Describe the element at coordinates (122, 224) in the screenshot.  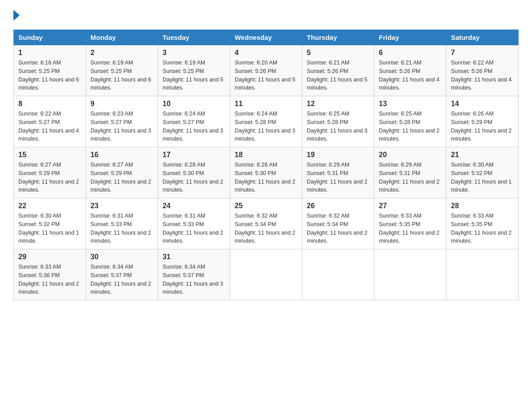
I see `calendar-cell: 23 Sunrise: 6:31 AM Sunset: 5:33 PM Dayl…` at that location.